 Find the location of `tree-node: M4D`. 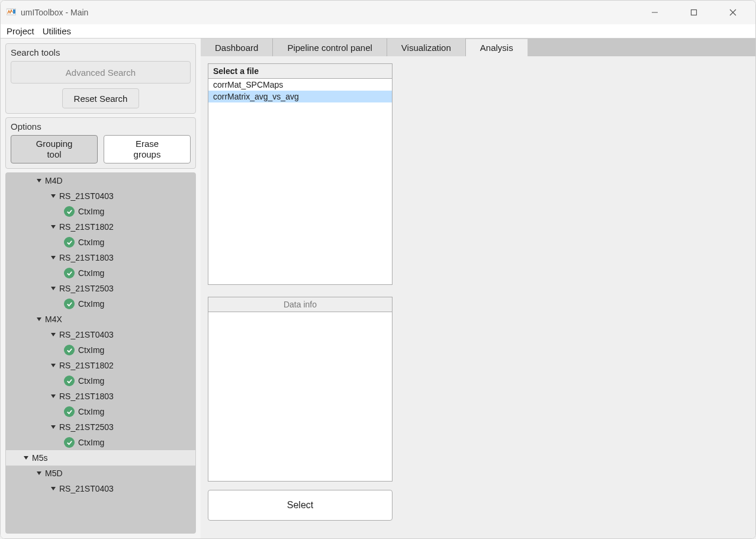

tree-node: M4D is located at coordinates (101, 181).